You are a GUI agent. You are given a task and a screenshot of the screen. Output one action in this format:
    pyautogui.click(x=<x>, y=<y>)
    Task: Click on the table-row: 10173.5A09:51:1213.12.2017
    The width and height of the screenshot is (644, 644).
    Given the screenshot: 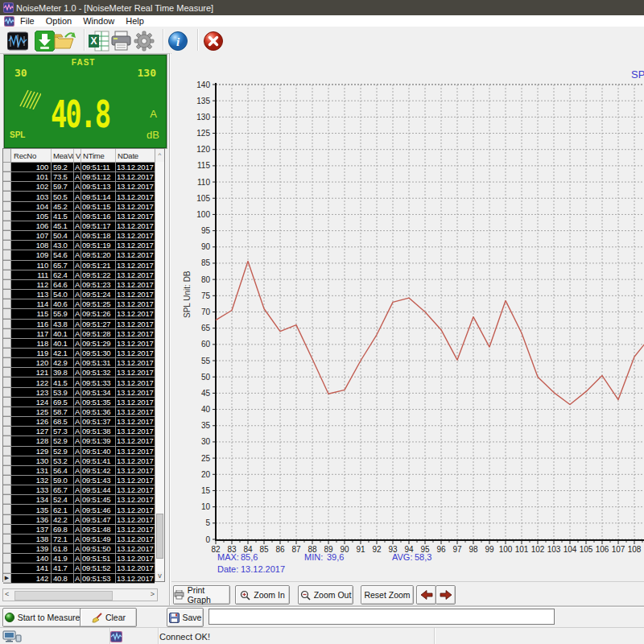 What is the action you would take?
    pyautogui.click(x=79, y=177)
    